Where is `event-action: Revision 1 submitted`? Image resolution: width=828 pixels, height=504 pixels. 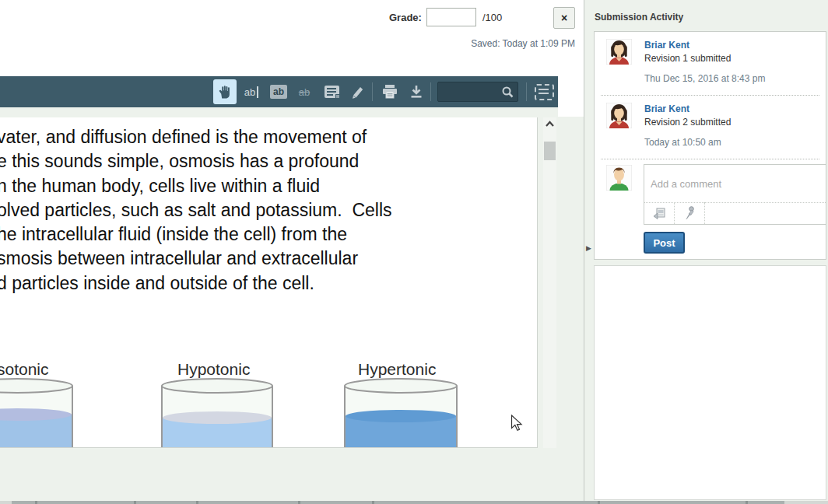 event-action: Revision 1 submitted is located at coordinates (688, 58).